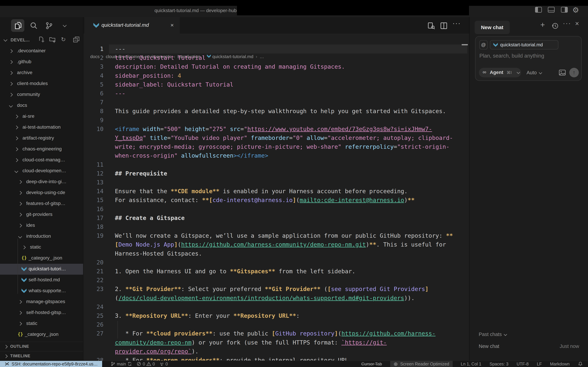 Image resolution: width=588 pixels, height=367 pixels. I want to click on chat-input-box: @ quickstart-tutorial.md Plan, search, b…, so click(529, 58).